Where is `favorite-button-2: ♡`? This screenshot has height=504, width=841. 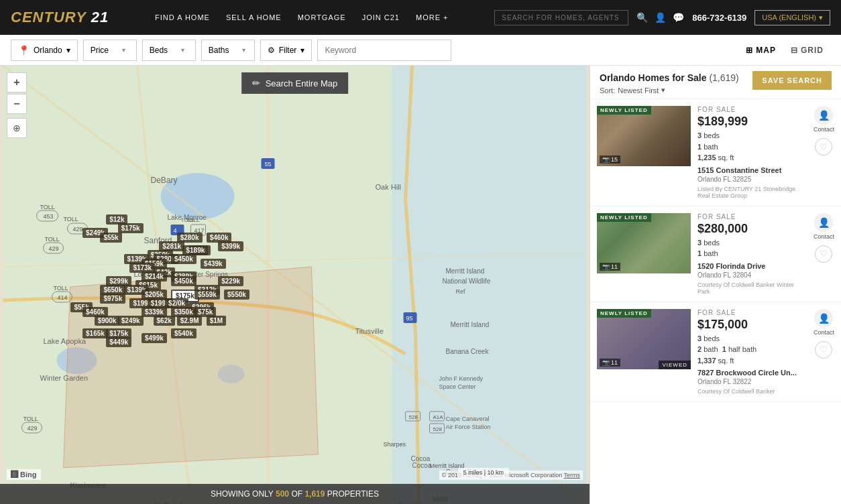
favorite-button-2: ♡ is located at coordinates (824, 254).